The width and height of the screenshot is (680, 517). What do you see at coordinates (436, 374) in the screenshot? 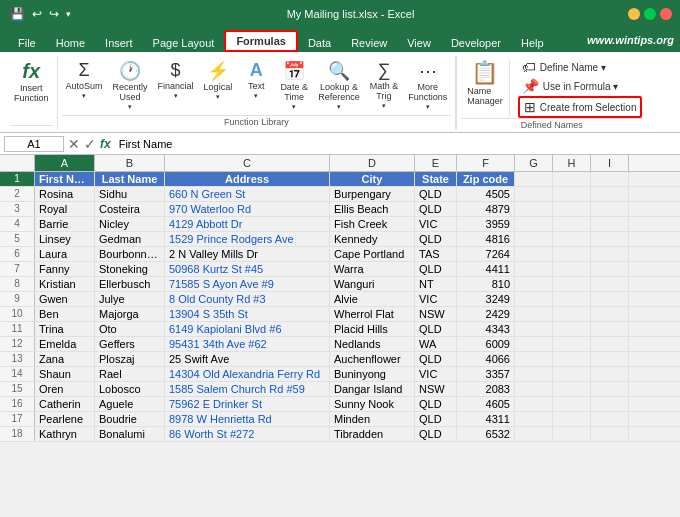
I see `cell-e14: VIC` at bounding box center [436, 374].